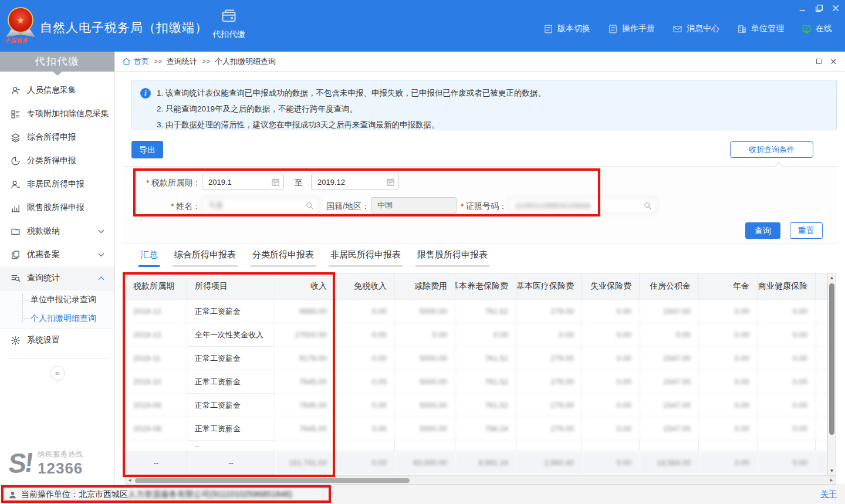 The image size is (845, 504). I want to click on tab-restricted: 限售股所得申报表, so click(452, 258).